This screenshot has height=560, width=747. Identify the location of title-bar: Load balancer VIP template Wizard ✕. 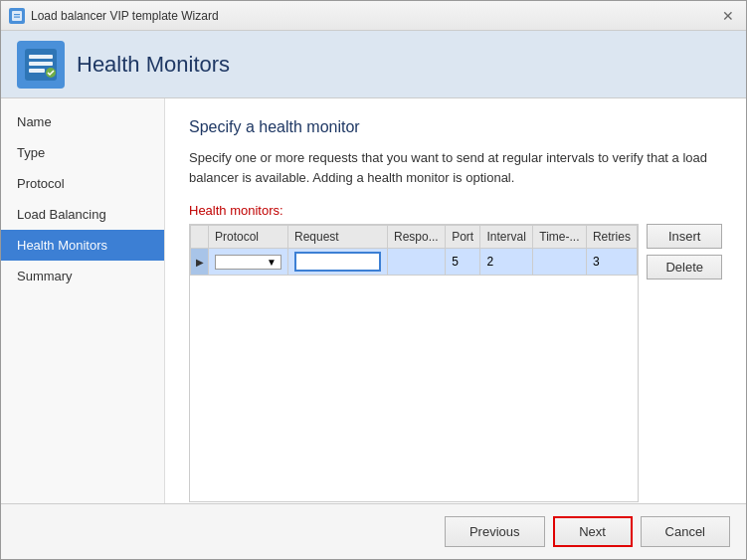
(374, 16).